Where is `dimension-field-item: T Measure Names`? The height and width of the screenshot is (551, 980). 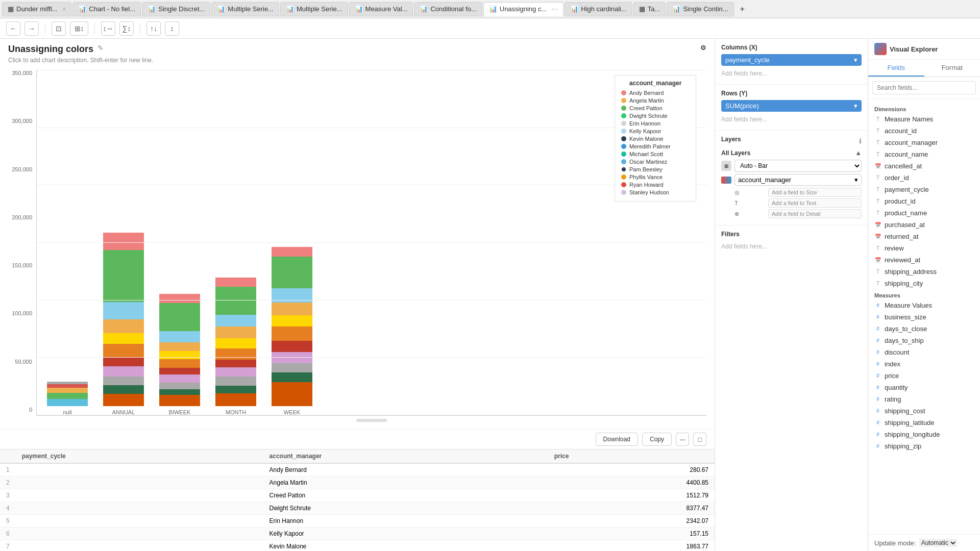 dimension-field-item: T Measure Names is located at coordinates (924, 119).